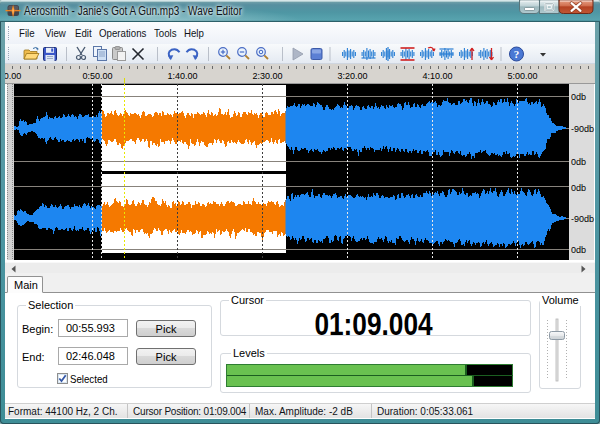 This screenshot has height=424, width=600. Describe the element at coordinates (97, 76) in the screenshot. I see `svg-text: 0:50.00` at that location.